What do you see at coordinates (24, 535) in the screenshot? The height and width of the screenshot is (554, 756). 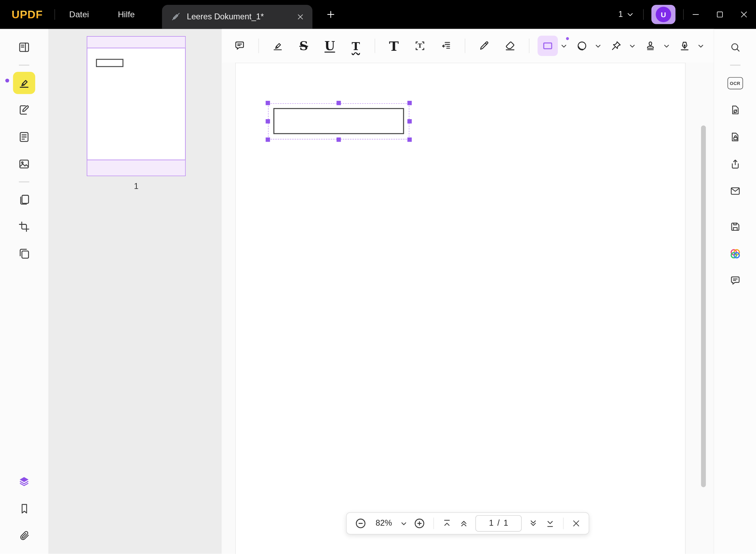 I see `sidebar-item-attachments` at bounding box center [24, 535].